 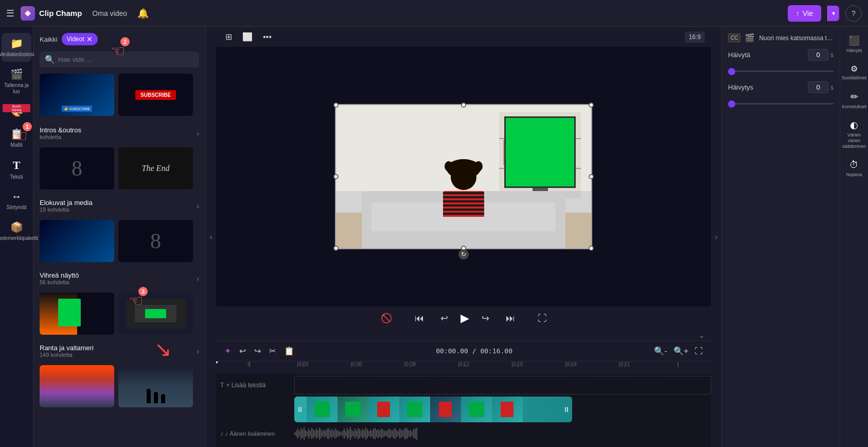 What do you see at coordinates (247, 37) in the screenshot?
I see `picture-in-picture-button: ⬜` at bounding box center [247, 37].